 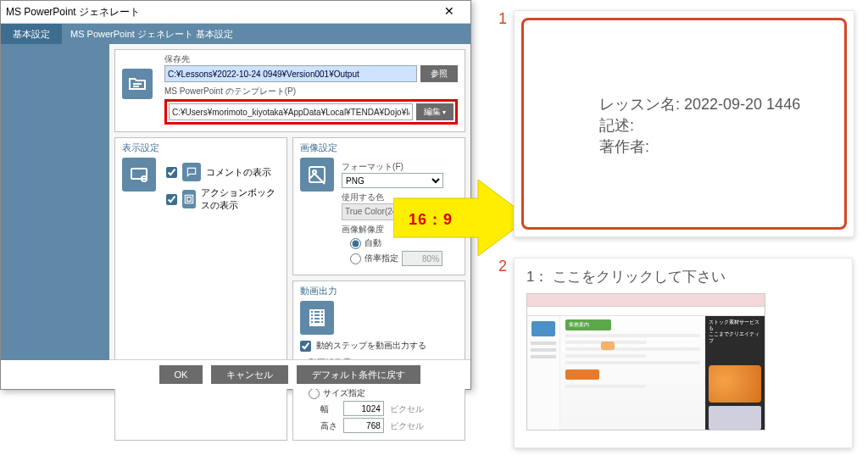 What do you see at coordinates (735, 337) in the screenshot?
I see `banner-line-2: ここまでクリエイティブ` at bounding box center [735, 337].